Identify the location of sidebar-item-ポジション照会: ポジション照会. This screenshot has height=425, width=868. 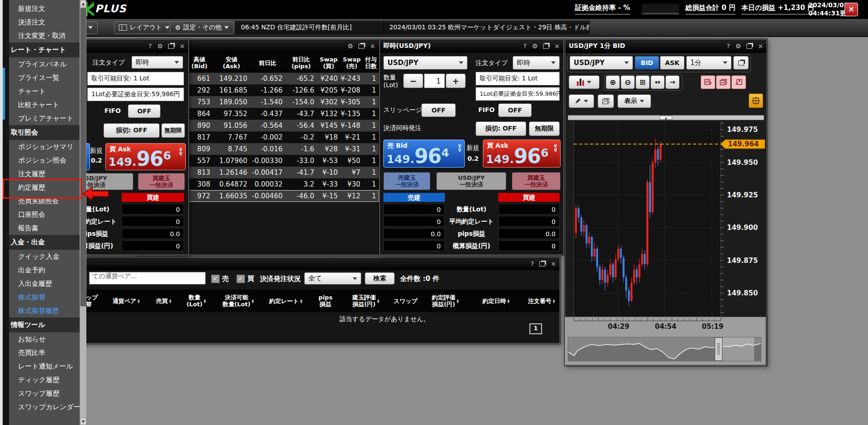
(44, 160).